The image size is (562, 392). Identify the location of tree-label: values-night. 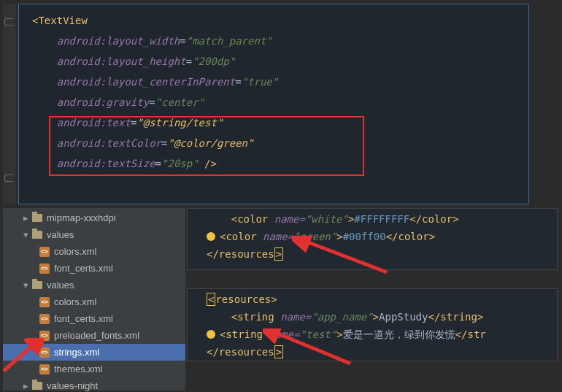
(72, 385).